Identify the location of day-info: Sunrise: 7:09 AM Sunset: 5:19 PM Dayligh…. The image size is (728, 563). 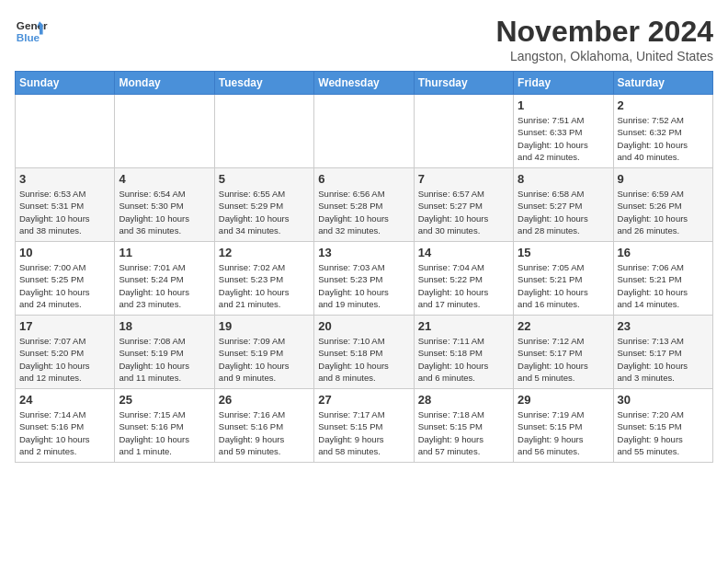
(254, 359).